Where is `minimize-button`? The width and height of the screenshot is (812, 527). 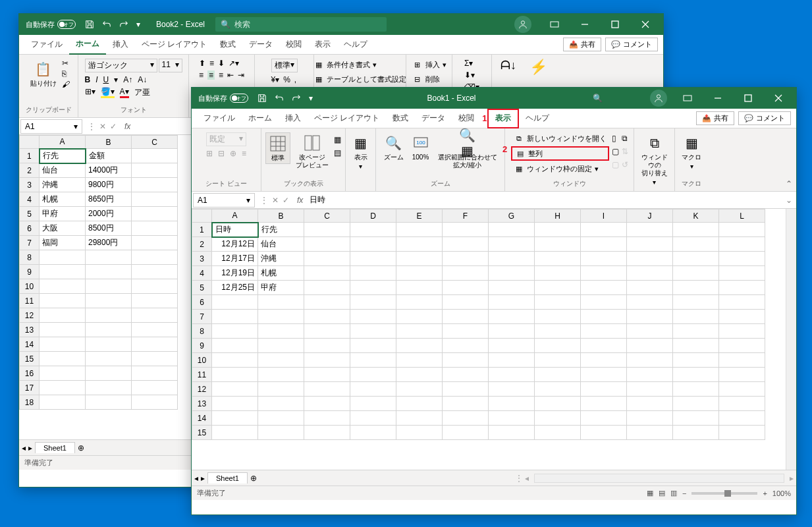 minimize-button is located at coordinates (718, 98).